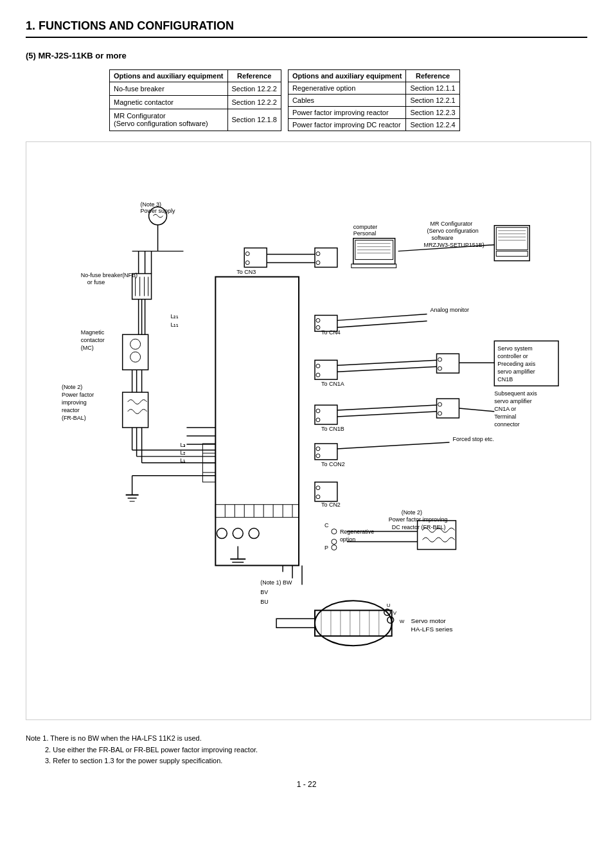 Image resolution: width=613 pixels, height=868 pixels. What do you see at coordinates (374, 113) in the screenshot?
I see `table-row: Power factor improving reactor Section 1…` at bounding box center [374, 113].